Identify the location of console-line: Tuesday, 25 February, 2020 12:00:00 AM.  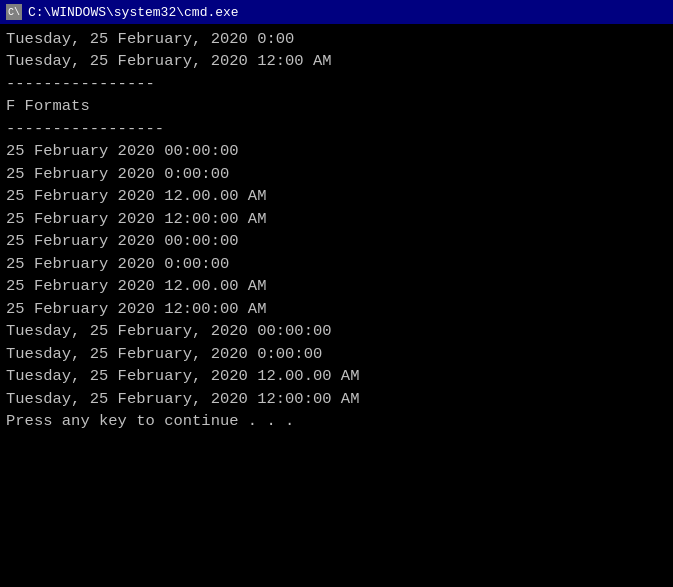
(336, 399).